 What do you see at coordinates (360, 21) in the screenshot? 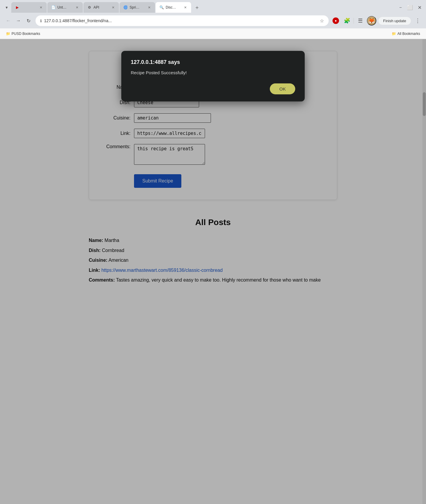
I see `media-icon: ☰` at bounding box center [360, 21].